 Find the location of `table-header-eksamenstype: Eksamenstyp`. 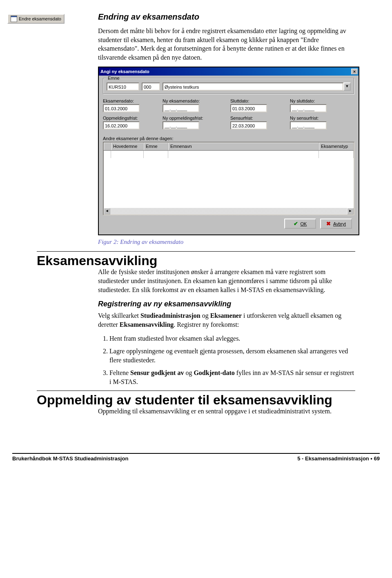

table-header-eksamenstype: Eksamenstyp is located at coordinates (336, 146).